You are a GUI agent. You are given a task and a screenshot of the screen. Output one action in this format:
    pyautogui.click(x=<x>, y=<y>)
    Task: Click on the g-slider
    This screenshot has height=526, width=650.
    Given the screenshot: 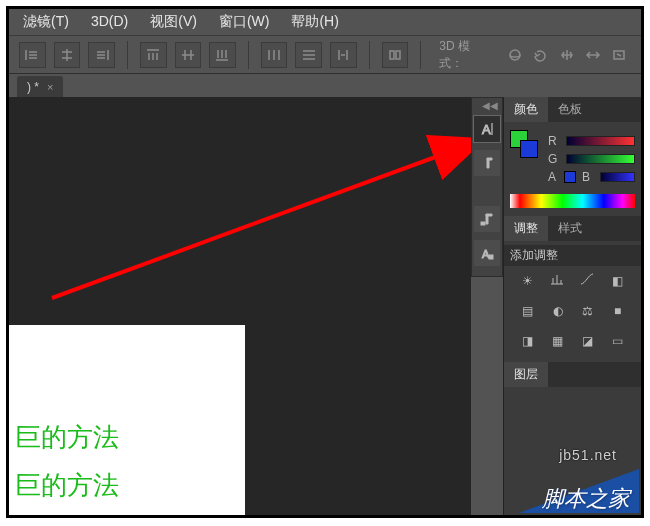 What is the action you would take?
    pyautogui.click(x=600, y=159)
    